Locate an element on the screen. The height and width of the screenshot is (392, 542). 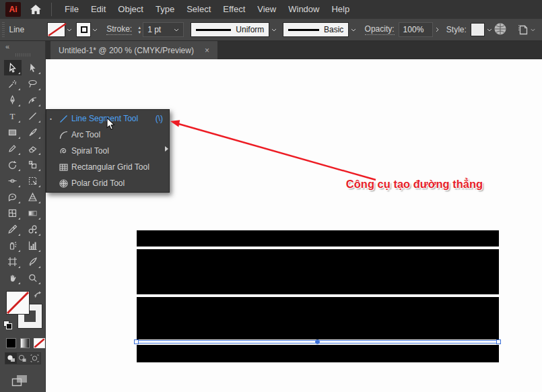
menu-type: Type is located at coordinates (165, 9).